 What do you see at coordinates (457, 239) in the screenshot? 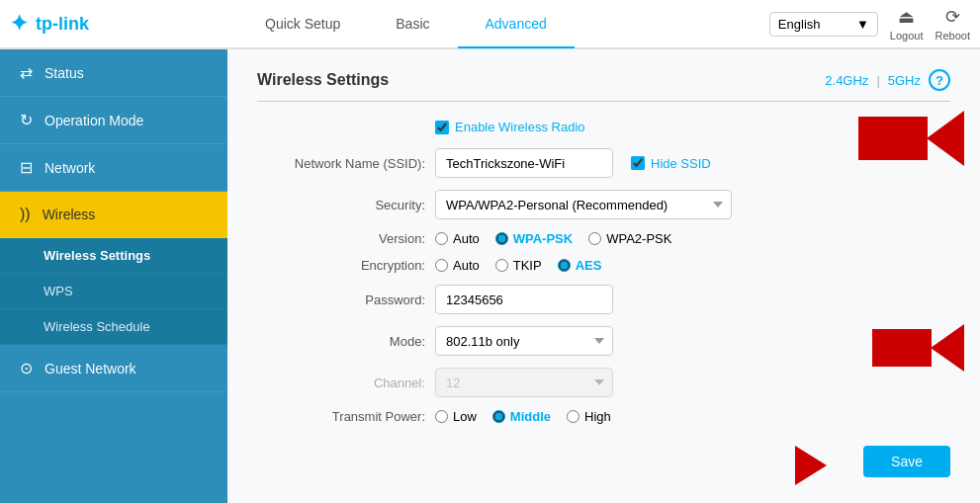
I see `version-auto-option: Auto` at bounding box center [457, 239].